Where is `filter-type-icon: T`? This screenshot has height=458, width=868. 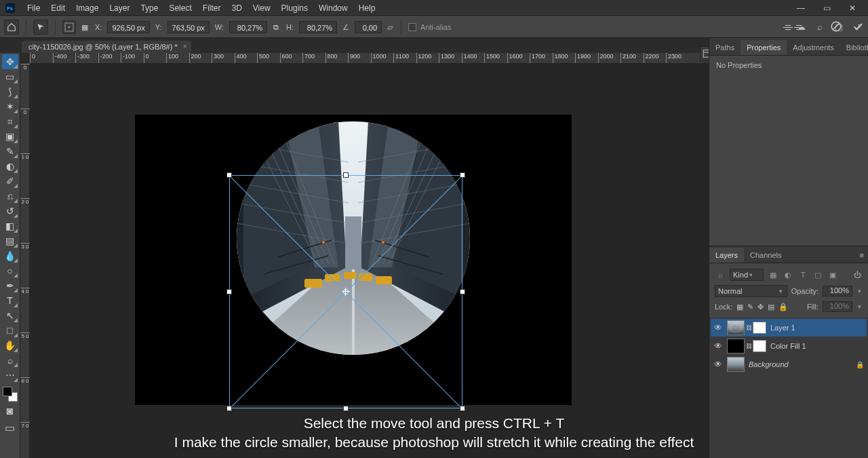
filter-type-icon: T is located at coordinates (803, 275).